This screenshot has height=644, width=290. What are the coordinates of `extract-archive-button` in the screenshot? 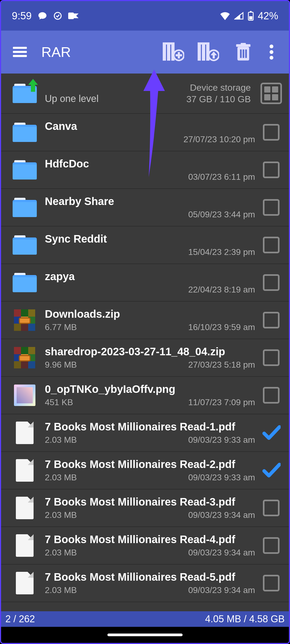 It's located at (208, 52).